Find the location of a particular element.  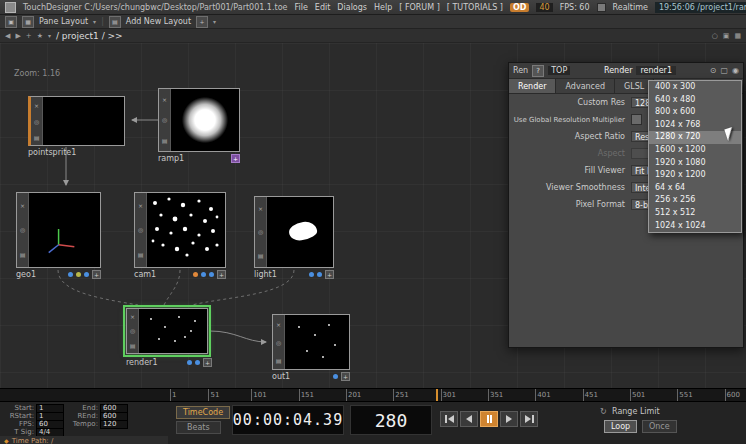

menu-item: 256 x 256 is located at coordinates (695, 200).